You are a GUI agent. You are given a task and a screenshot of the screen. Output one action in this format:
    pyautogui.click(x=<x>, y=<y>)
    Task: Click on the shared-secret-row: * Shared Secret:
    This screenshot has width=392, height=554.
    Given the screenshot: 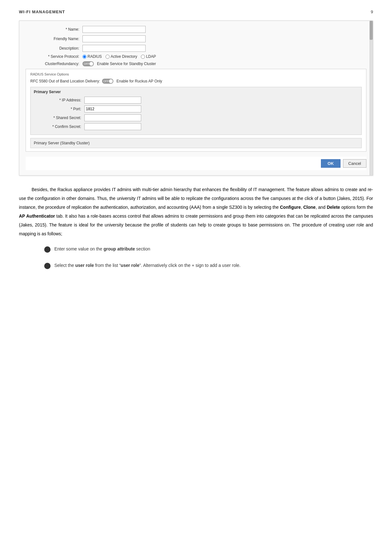 What is the action you would take?
    pyautogui.click(x=196, y=118)
    